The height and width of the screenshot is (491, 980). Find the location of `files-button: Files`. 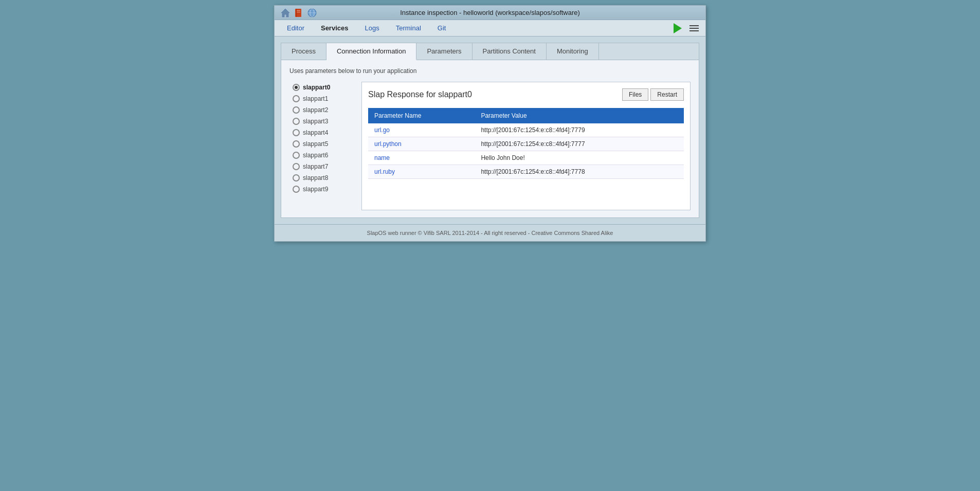

files-button: Files is located at coordinates (636, 95).